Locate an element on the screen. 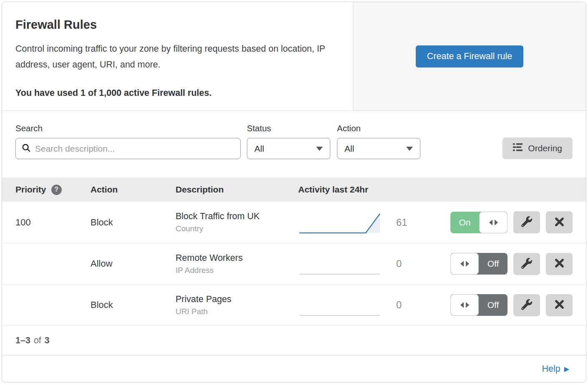 The height and width of the screenshot is (385, 588). ordering-button: Ordering is located at coordinates (538, 148).